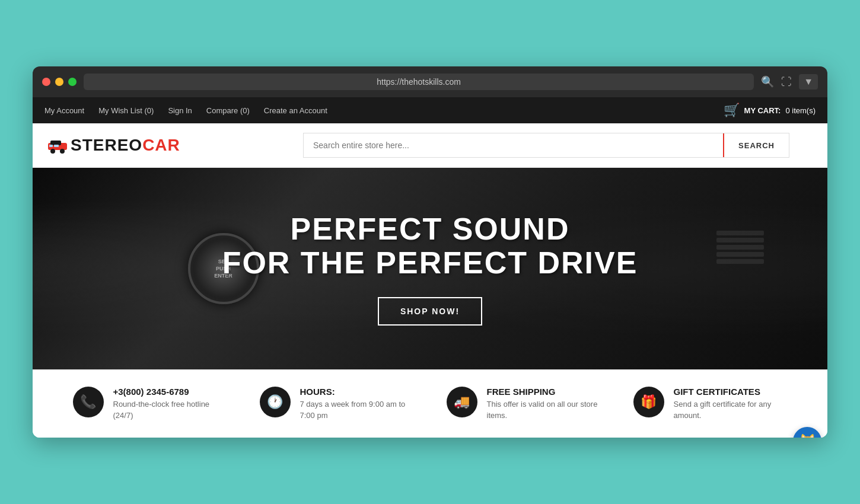 The width and height of the screenshot is (860, 504). What do you see at coordinates (170, 391) in the screenshot?
I see `feature-phone-title: +3(800) 2345-6789` at bounding box center [170, 391].